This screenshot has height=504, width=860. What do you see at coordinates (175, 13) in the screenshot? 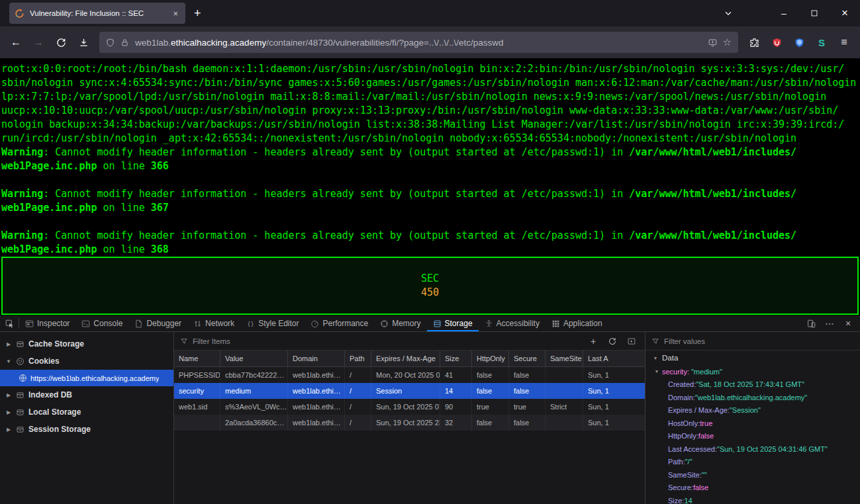
I see `tab-close-icon: ×` at bounding box center [175, 13].